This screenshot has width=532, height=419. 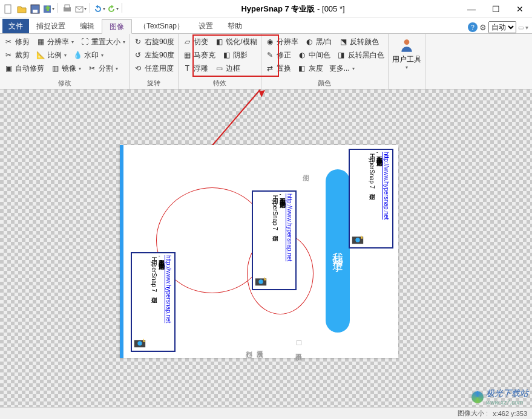 I want to click on file-tab: 文件, so click(x=16, y=26).